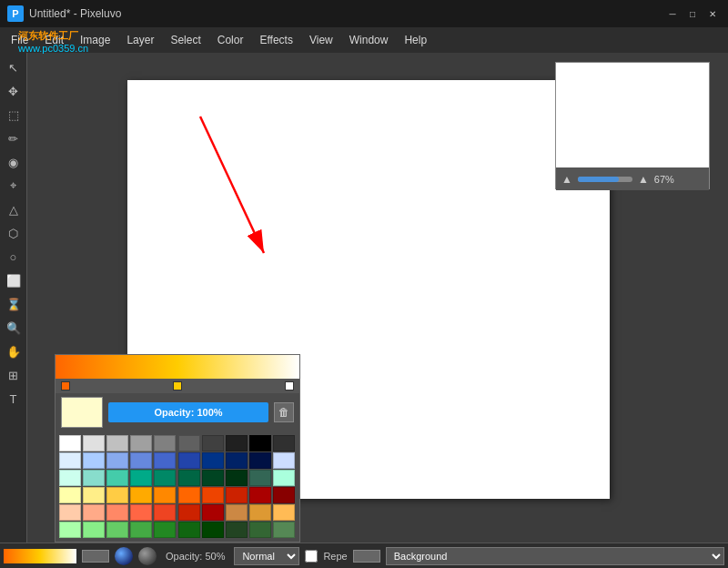  Describe the element at coordinates (188, 412) in the screenshot. I see `opacity-control: Opacity: 100%` at that location.